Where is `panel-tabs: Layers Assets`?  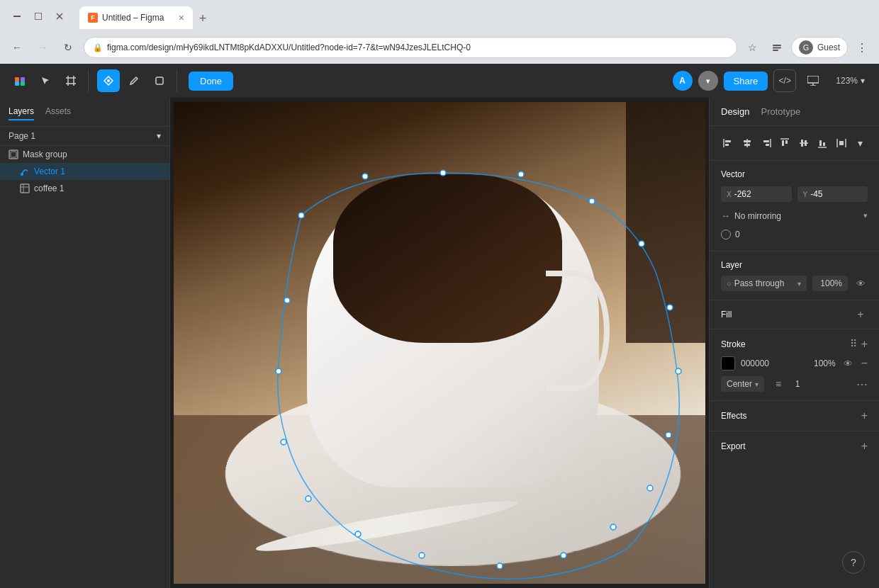 panel-tabs: Layers Assets is located at coordinates (85, 112).